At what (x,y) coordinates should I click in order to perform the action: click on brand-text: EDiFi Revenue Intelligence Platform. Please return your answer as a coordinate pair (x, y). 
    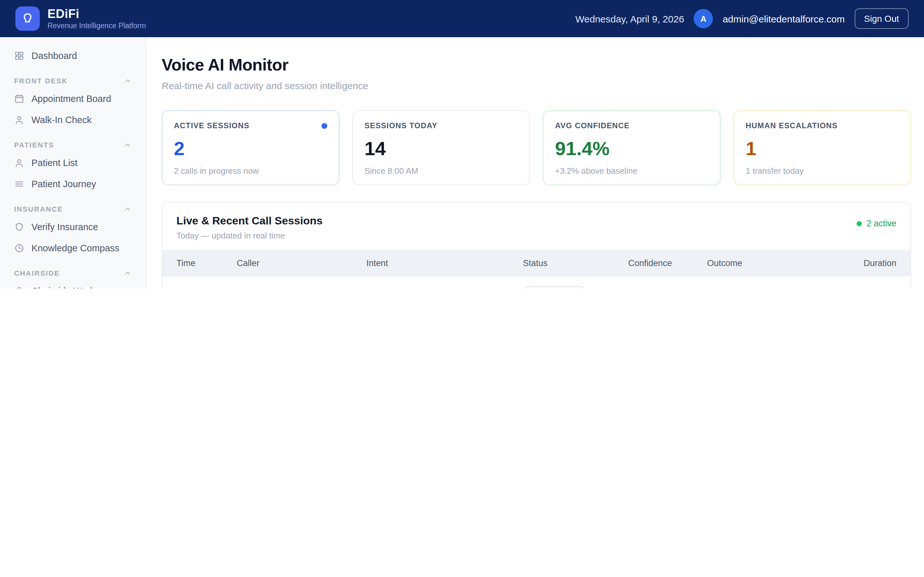
    Looking at the image, I should click on (97, 18).